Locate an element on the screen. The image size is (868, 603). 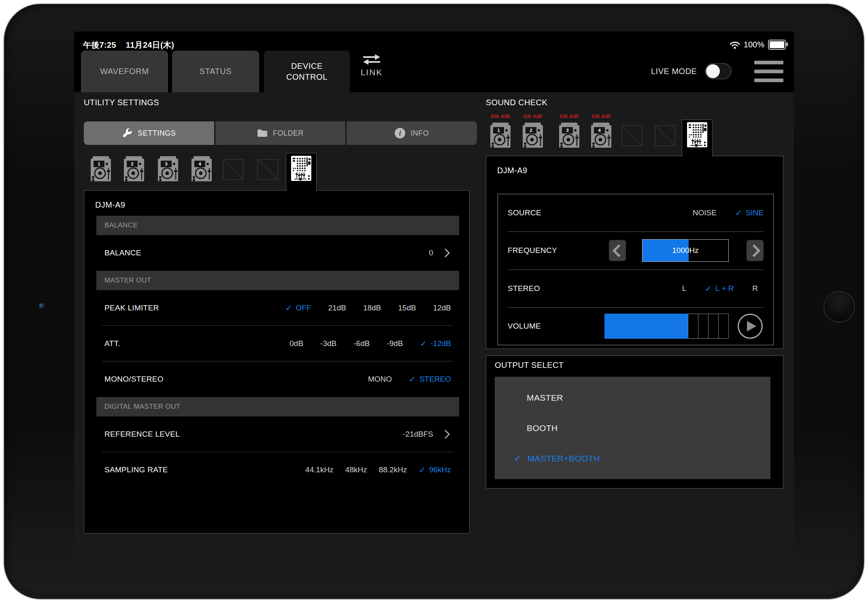
row-sampling-rate: SAMPLING RATE 44.1kHz 48kHz 88.2kHz ✓96k… is located at coordinates (278, 463).